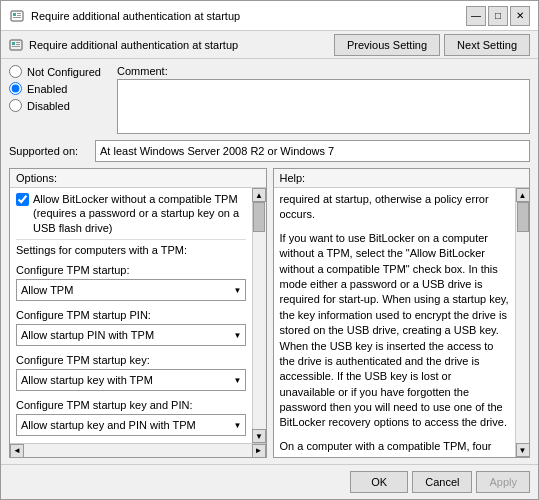  Describe the element at coordinates (131, 328) in the screenshot. I see `configure-tpm-pin: Configure TPM startup PIN: Allow startup…` at that location.